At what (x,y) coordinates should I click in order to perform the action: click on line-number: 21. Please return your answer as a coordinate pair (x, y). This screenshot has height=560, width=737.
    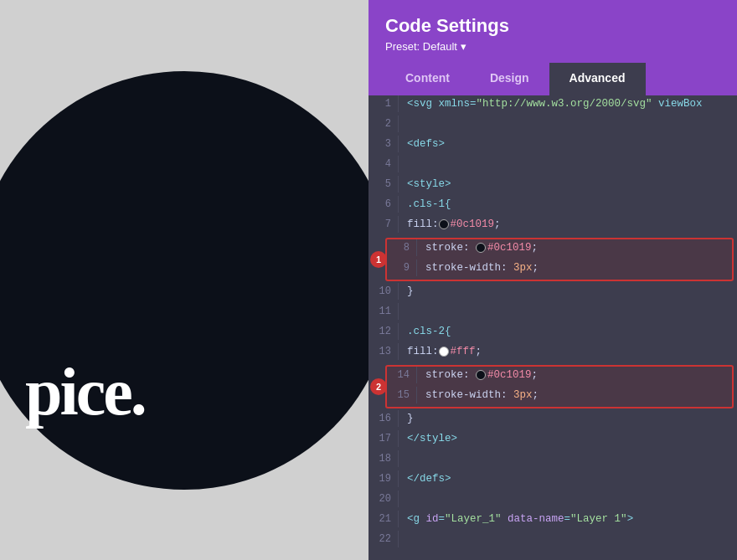
    Looking at the image, I should click on (384, 519).